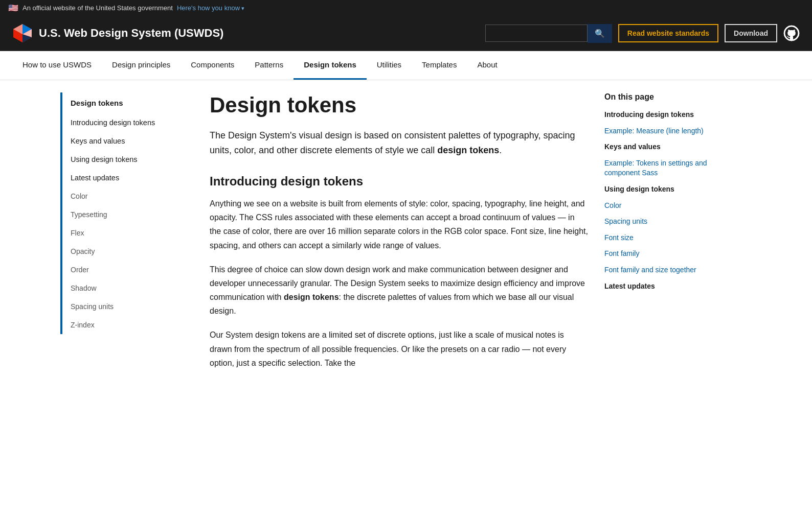 The height and width of the screenshot is (518, 812). I want to click on sidebar-link-introducing: Introducing design tokens, so click(128, 123).